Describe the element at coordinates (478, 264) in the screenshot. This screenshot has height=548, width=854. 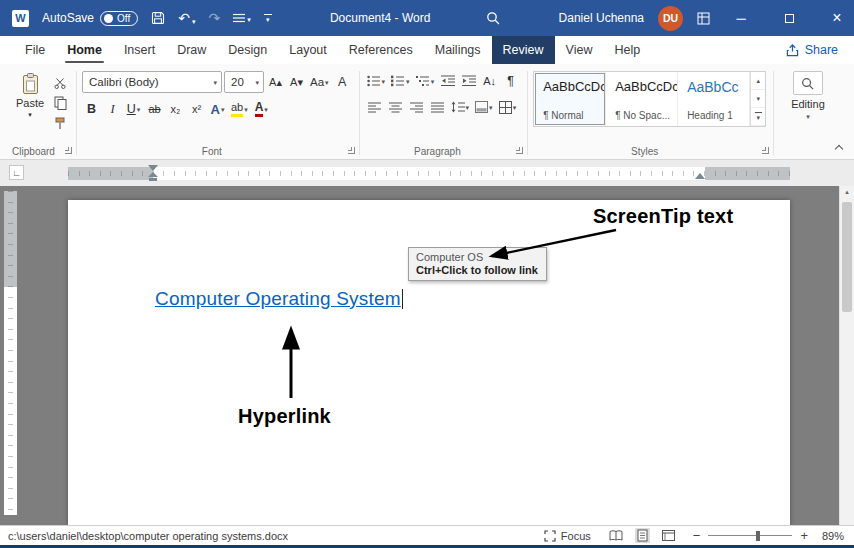
I see `screentip-tooltip: Computer OS Ctrl+Click to follow link` at that location.